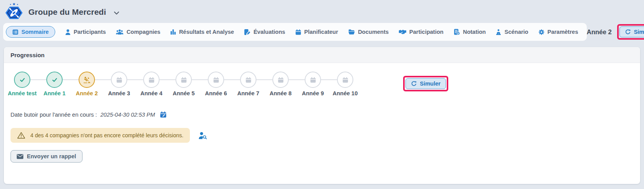 This screenshot has height=189, width=644. Describe the element at coordinates (119, 93) in the screenshot. I see `step-label: Année 3` at that location.